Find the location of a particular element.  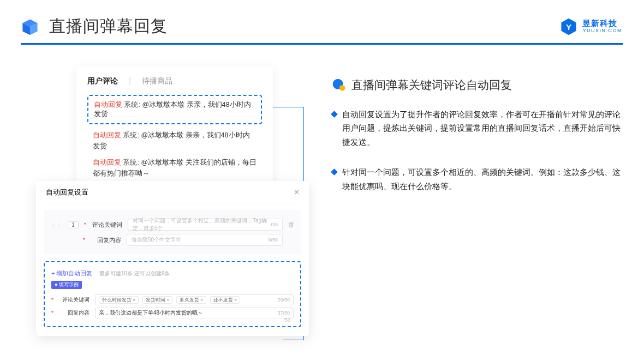

keyword-row: ⋮⋮ 1 * 评论关键词 对同一个问题，可设置多个相近、高频的关键词，Tag确定… is located at coordinates (172, 225).